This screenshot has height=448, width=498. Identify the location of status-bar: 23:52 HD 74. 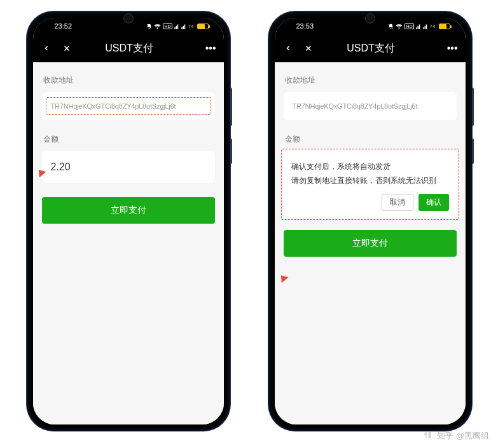
(128, 26).